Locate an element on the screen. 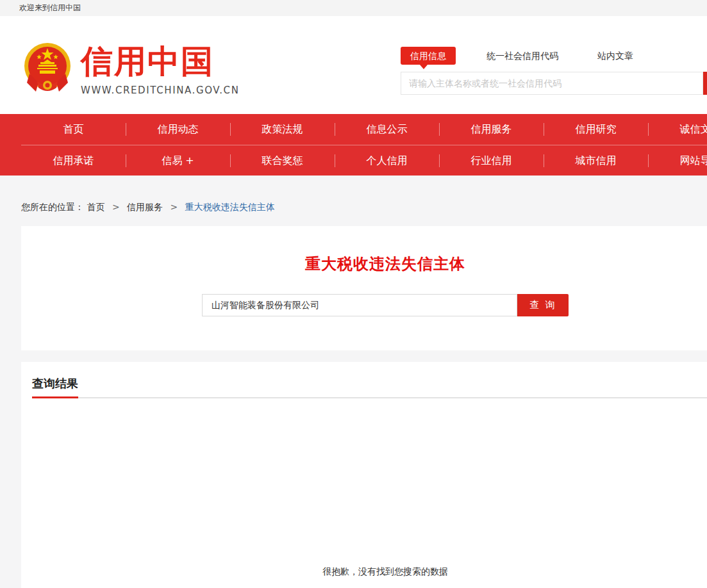 The image size is (707, 588). search-tabs: 信用信息 统一社会信用代码 站内文章 is located at coordinates (554, 56).